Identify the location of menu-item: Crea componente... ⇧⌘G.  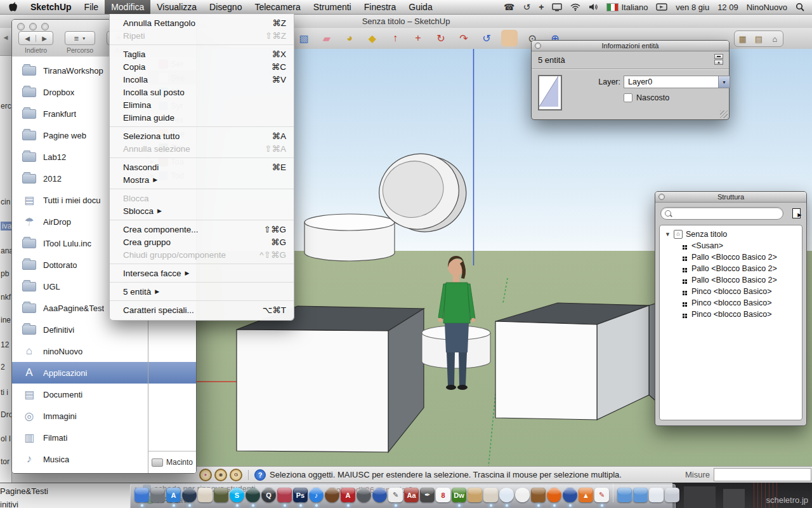
(202, 229).